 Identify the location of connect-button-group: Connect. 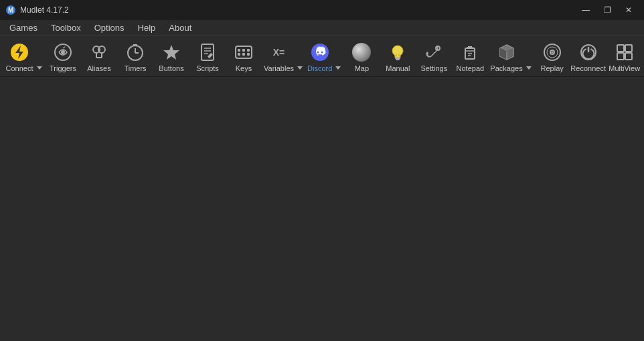
(24, 56).